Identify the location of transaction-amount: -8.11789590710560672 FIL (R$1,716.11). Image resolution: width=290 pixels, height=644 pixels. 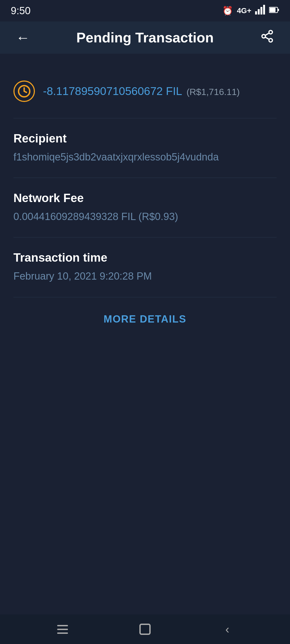
(141, 91).